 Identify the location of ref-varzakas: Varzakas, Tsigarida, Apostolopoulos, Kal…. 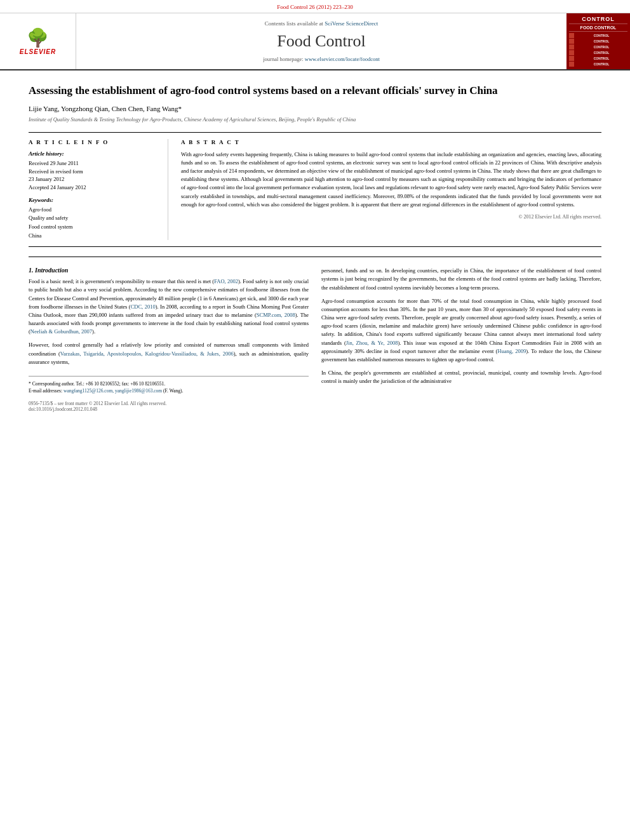
(147, 354).